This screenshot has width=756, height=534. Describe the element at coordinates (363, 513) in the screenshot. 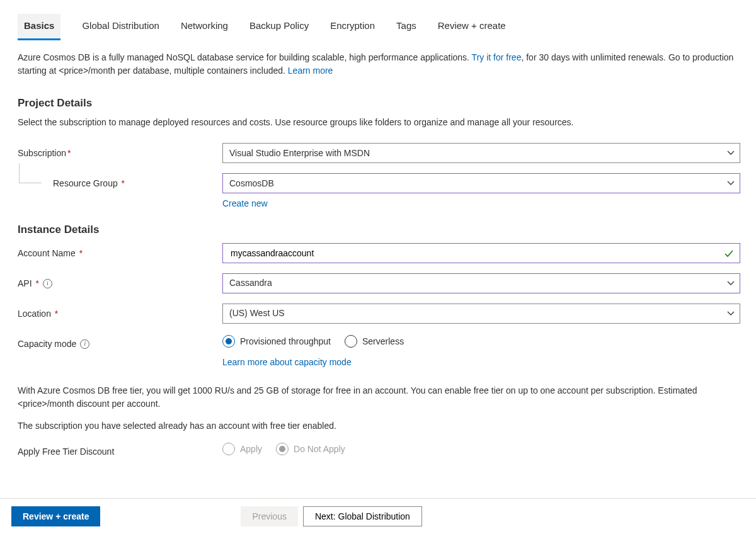

I see `next-button: Next: Global Distribution` at that location.